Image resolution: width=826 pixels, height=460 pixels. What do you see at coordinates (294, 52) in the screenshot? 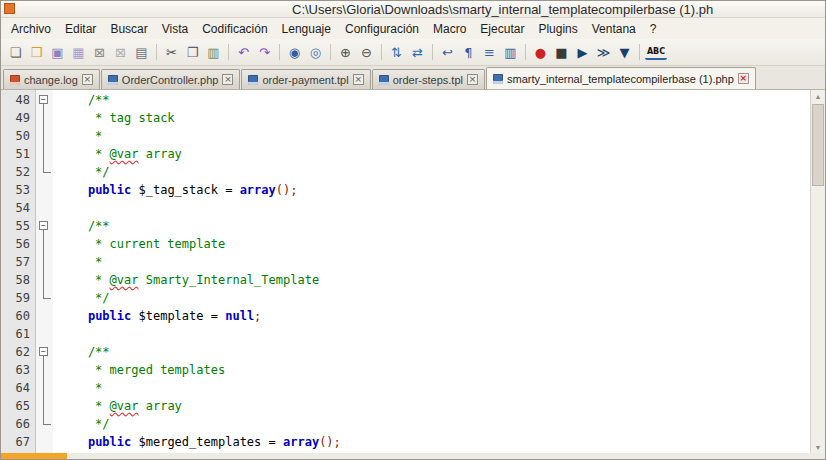
I see `find-icon: ◉` at bounding box center [294, 52].